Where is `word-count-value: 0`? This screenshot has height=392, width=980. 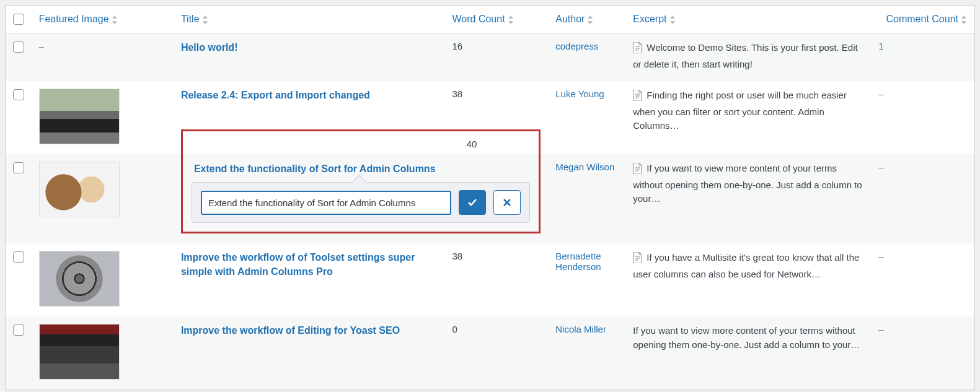
word-count-value: 0 is located at coordinates (455, 329).